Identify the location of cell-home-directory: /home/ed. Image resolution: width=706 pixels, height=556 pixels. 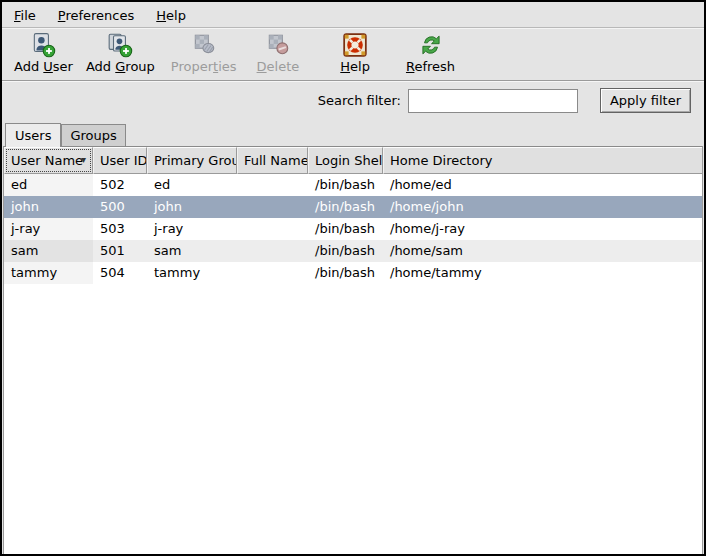
(542, 185).